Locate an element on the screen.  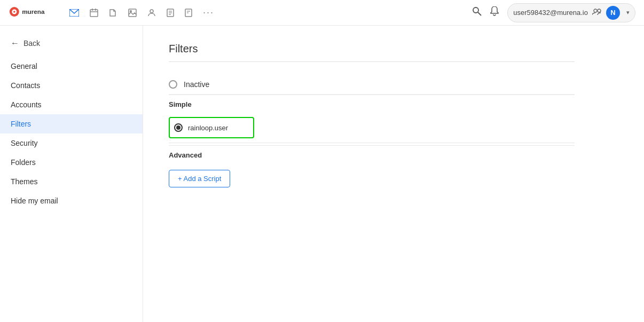
sidebar-item-contacts: Contacts is located at coordinates (72, 85).